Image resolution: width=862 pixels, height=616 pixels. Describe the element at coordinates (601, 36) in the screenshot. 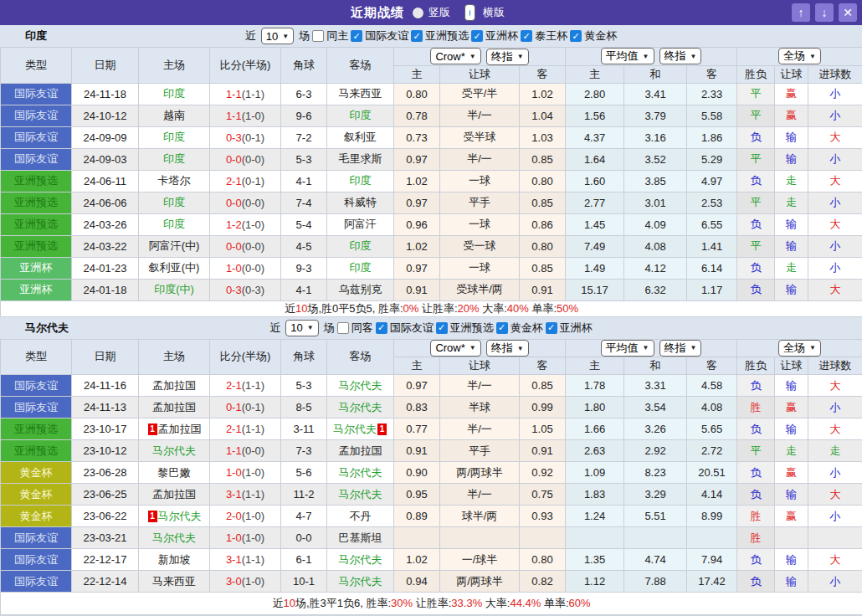

I see `league-filter-label: 黄金杯` at that location.